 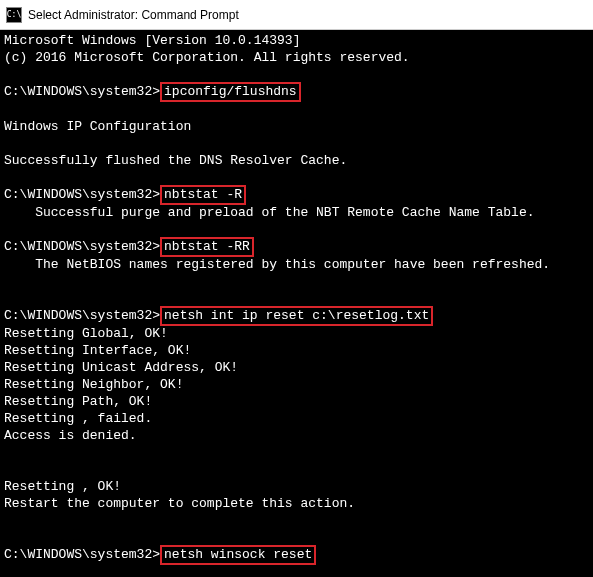 I want to click on terminal-line: Resetting Unicast Address, OK!, so click(x=296, y=368).